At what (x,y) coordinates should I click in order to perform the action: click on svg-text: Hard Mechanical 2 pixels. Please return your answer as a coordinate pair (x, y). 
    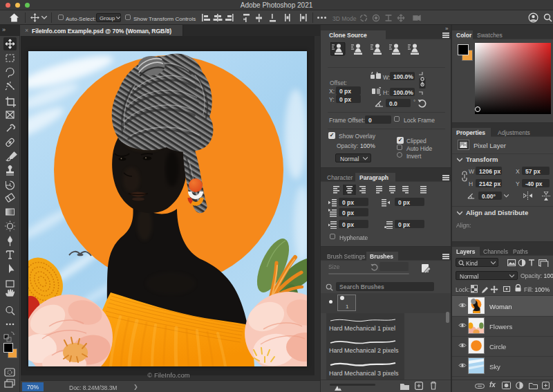
    Looking at the image, I should click on (364, 351).